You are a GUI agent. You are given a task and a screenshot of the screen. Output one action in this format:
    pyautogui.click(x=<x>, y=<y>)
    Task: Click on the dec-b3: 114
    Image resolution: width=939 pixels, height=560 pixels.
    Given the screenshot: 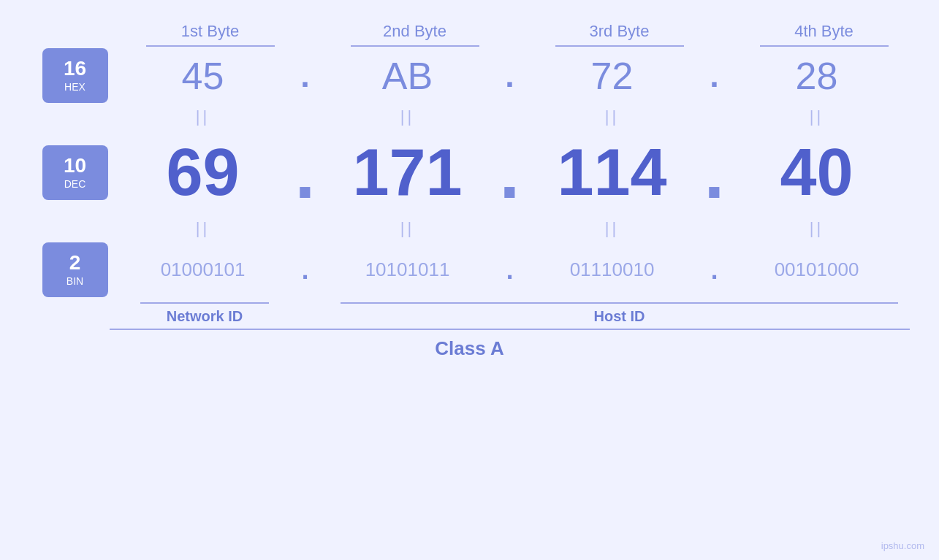 What is the action you would take?
    pyautogui.click(x=612, y=172)
    